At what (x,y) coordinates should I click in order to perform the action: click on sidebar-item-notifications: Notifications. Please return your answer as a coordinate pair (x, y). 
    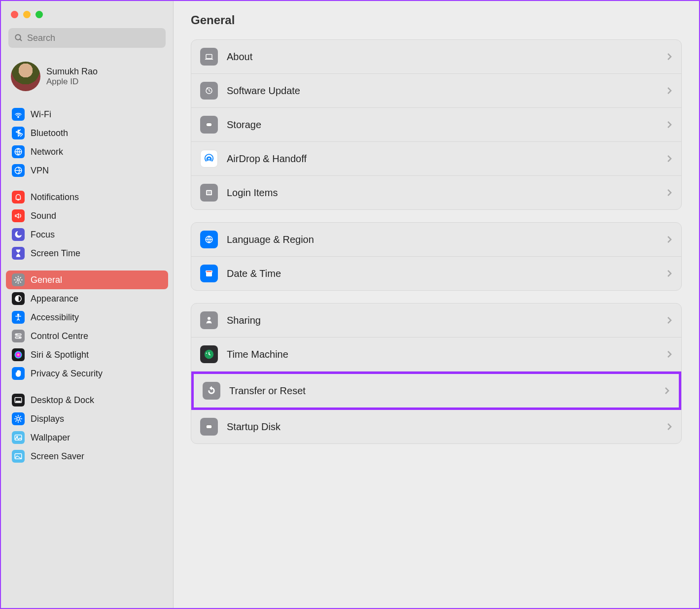
    Looking at the image, I should click on (87, 197).